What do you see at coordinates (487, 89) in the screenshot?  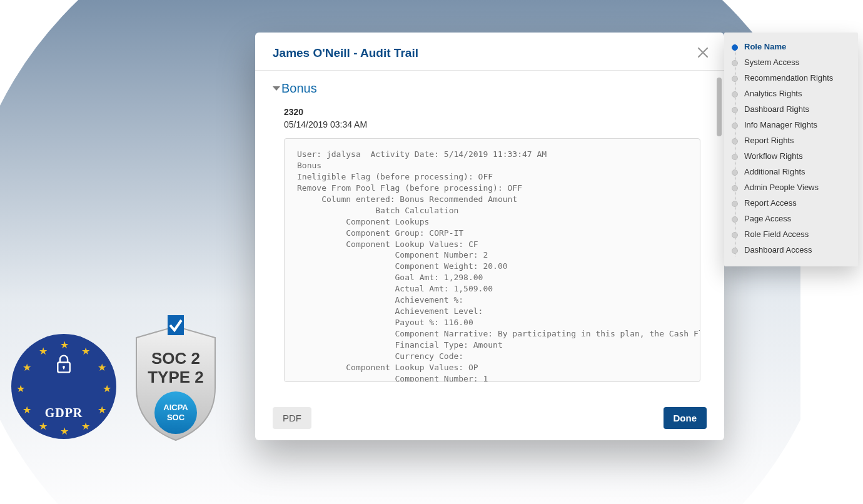 I see `section-bonus-toggle: Bonus` at bounding box center [487, 89].